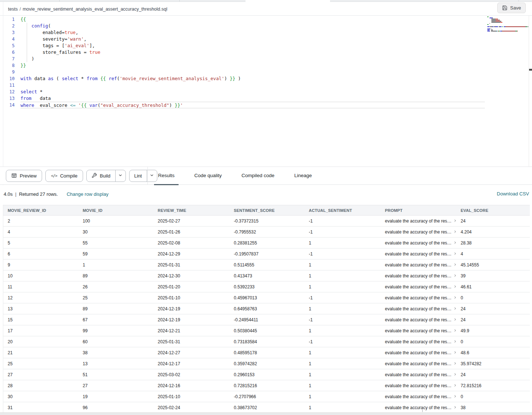  What do you see at coordinates (252, 59) in the screenshot?
I see `code-line: )` at bounding box center [252, 59].